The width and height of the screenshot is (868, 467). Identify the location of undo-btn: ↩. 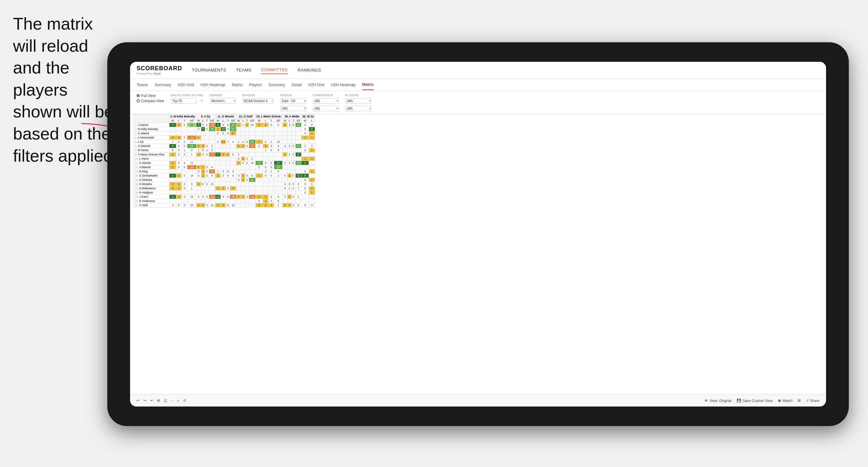
(138, 400).